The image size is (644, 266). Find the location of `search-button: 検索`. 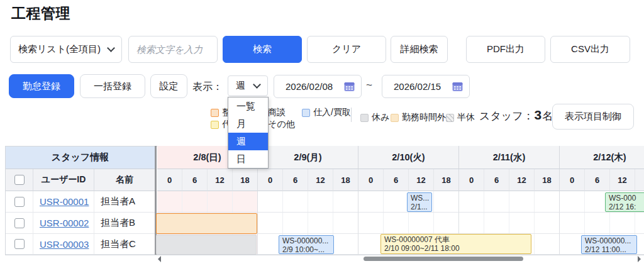

search-button: 検索 is located at coordinates (262, 49).